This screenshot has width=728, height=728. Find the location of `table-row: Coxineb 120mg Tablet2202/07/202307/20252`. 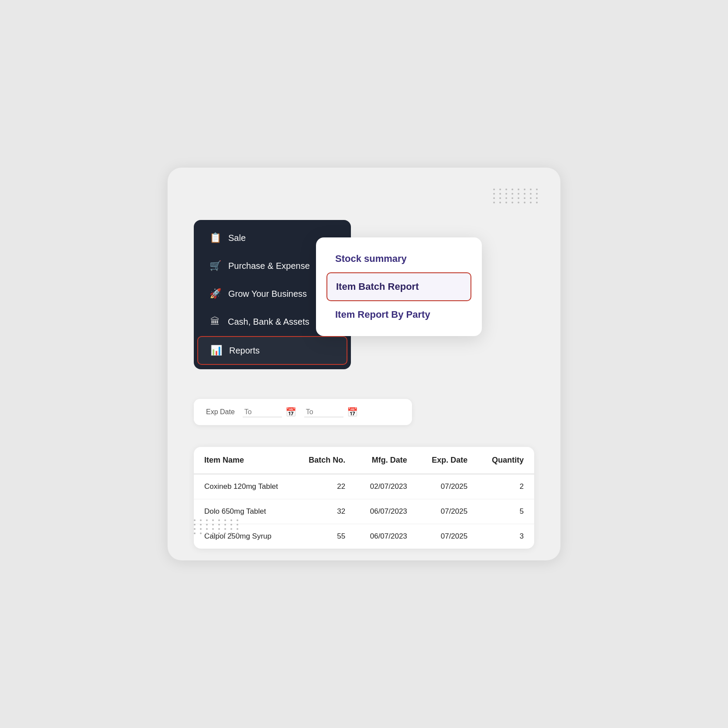

table-row: Coxineb 120mg Tablet2202/07/202307/20252 is located at coordinates (364, 487).